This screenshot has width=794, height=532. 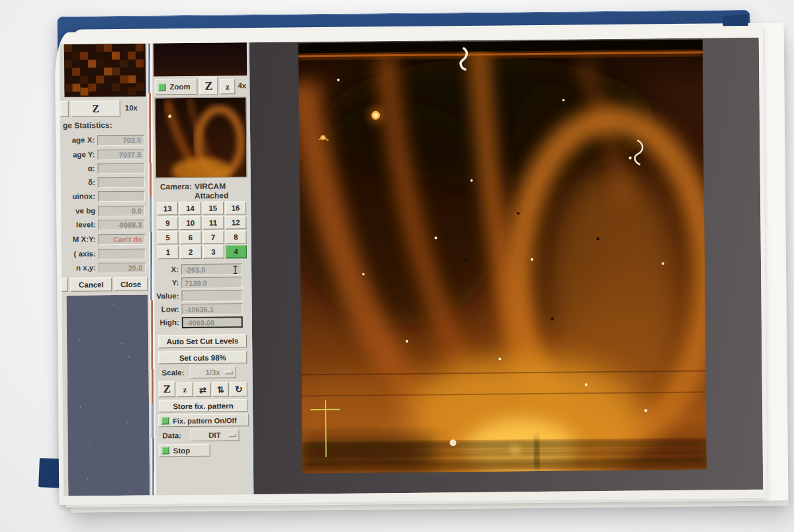 I want to click on value-field, so click(x=212, y=296).